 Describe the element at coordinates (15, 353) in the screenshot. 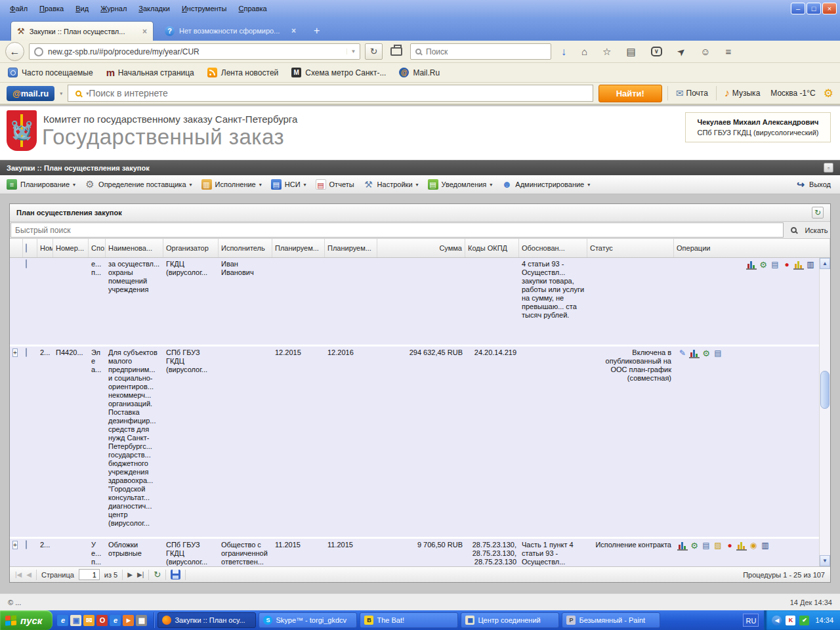

I see `expand-icon: +` at that location.